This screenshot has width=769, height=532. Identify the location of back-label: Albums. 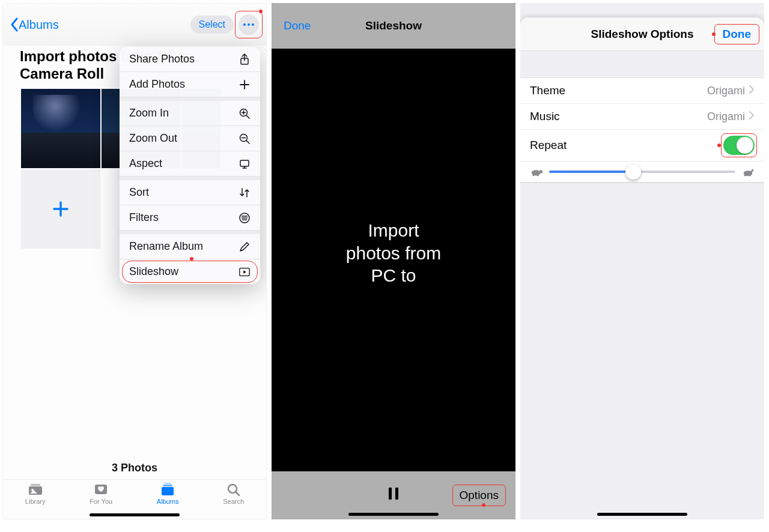
(38, 25).